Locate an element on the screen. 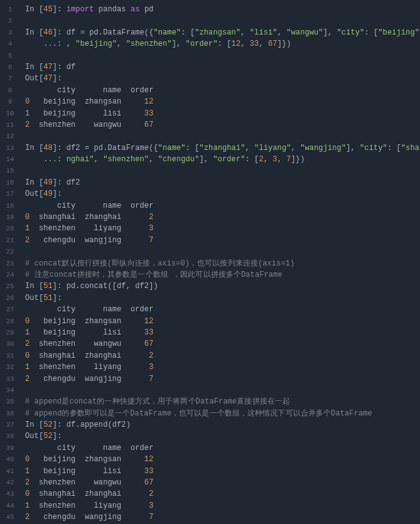 This screenshot has width=420, height=524. line-number: 19 is located at coordinates (10, 217).